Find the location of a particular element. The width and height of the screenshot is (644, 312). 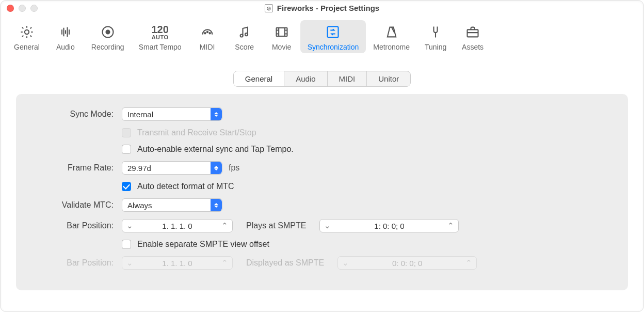

sync-mode-label: Sync Mode: is located at coordinates (79, 114).